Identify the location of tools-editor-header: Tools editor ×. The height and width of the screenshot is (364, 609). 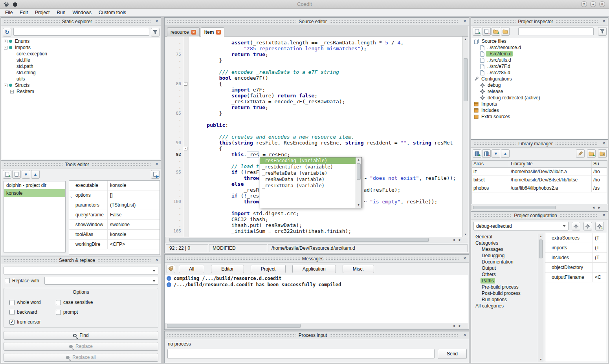
(81, 165).